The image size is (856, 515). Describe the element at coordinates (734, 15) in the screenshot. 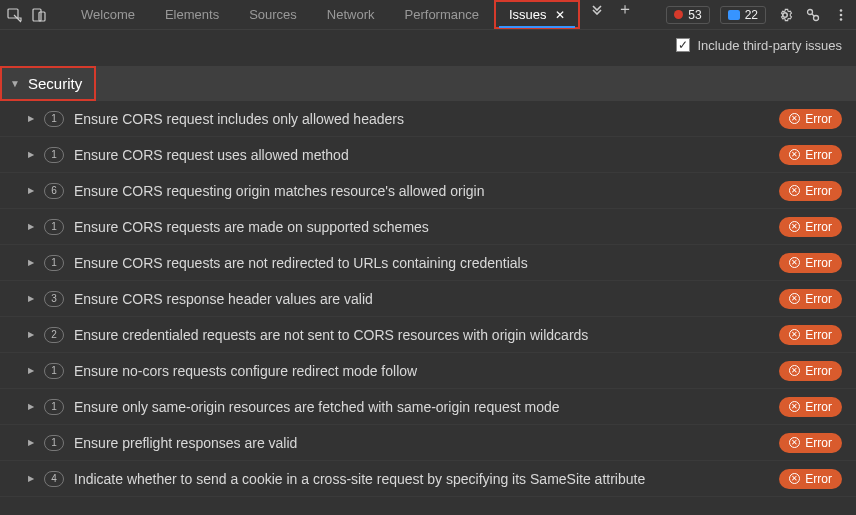

I see `message-icon` at that location.